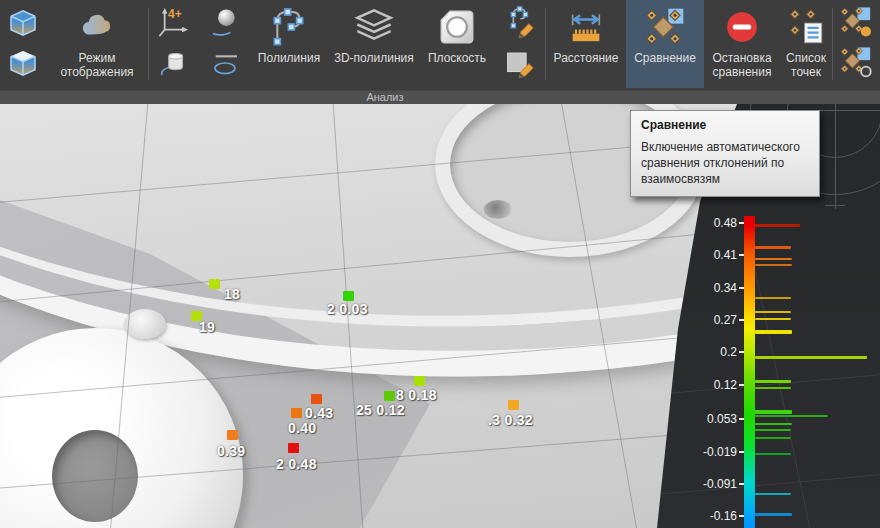 Image resolution: width=880 pixels, height=528 pixels. What do you see at coordinates (174, 63) in the screenshot?
I see `cylinder-button` at bounding box center [174, 63].